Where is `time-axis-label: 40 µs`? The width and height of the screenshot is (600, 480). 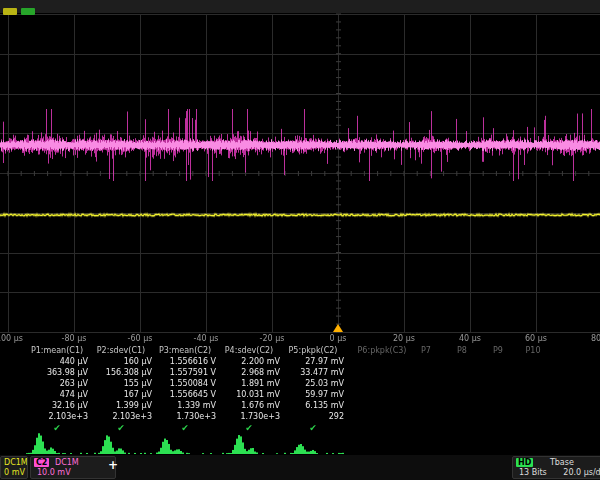 time-axis-label: 40 µs is located at coordinates (470, 338).